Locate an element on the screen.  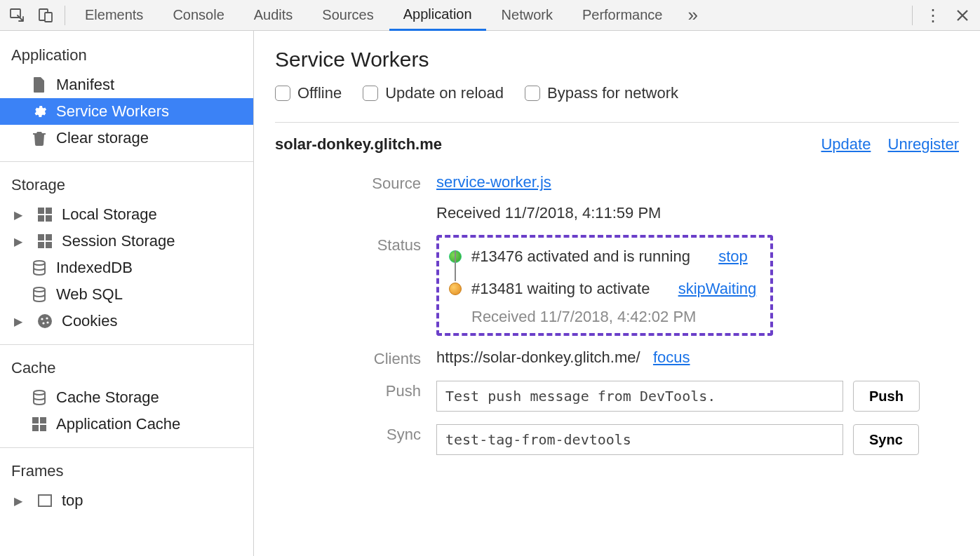
tab-network: Network is located at coordinates (528, 15).